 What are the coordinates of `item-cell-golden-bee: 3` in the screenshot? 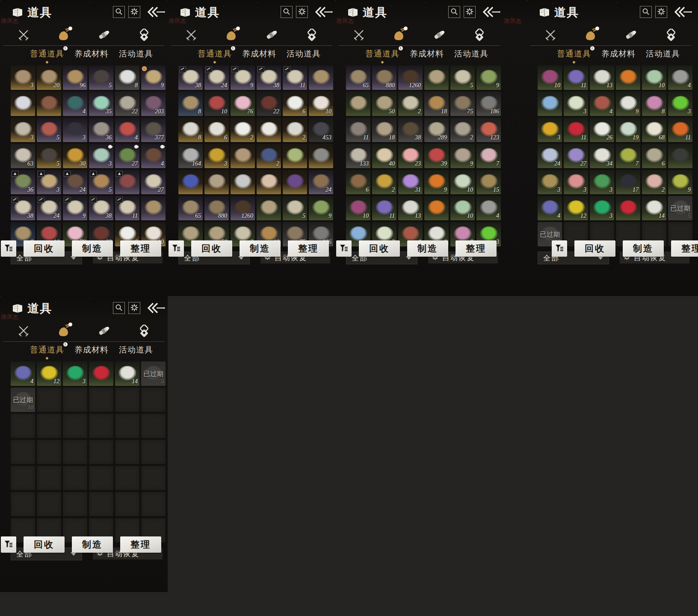 It's located at (216, 156).